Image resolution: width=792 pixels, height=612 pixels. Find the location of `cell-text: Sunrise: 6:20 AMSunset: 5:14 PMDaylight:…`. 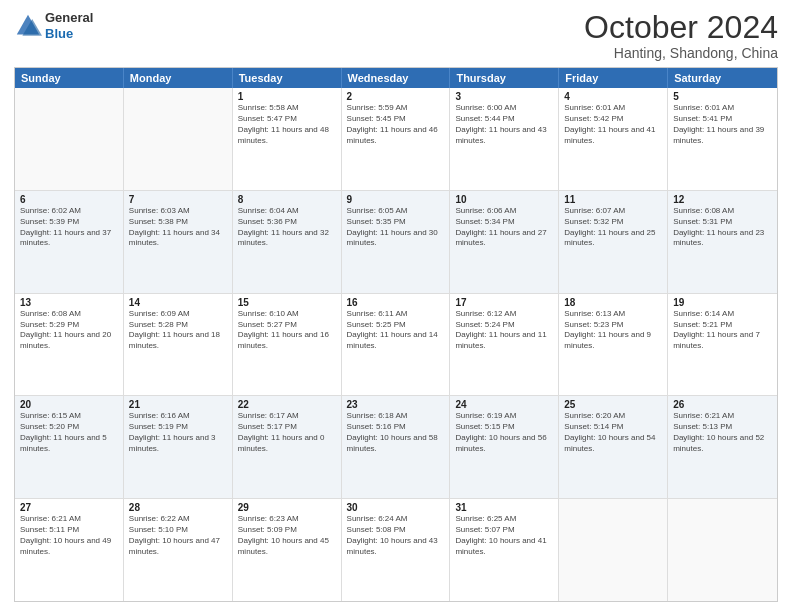

cell-text: Sunrise: 6:20 AMSunset: 5:14 PMDaylight:… is located at coordinates (613, 432).